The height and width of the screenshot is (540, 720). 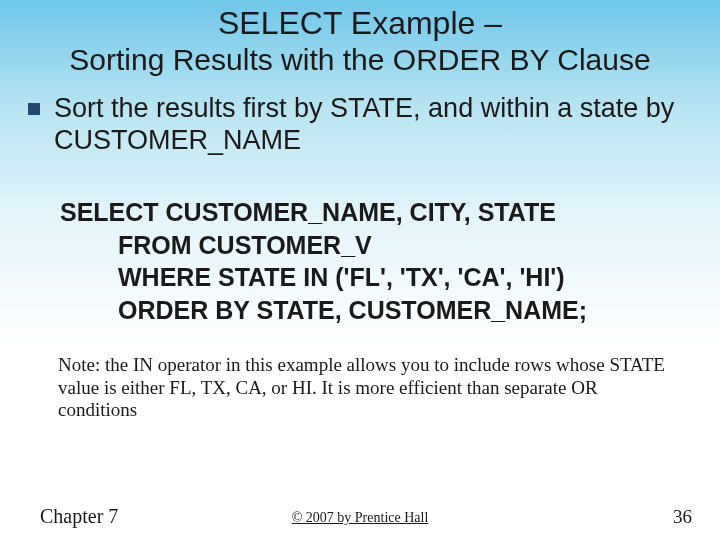 I want to click on title-line-1: SELECT Example –, so click(x=360, y=24).